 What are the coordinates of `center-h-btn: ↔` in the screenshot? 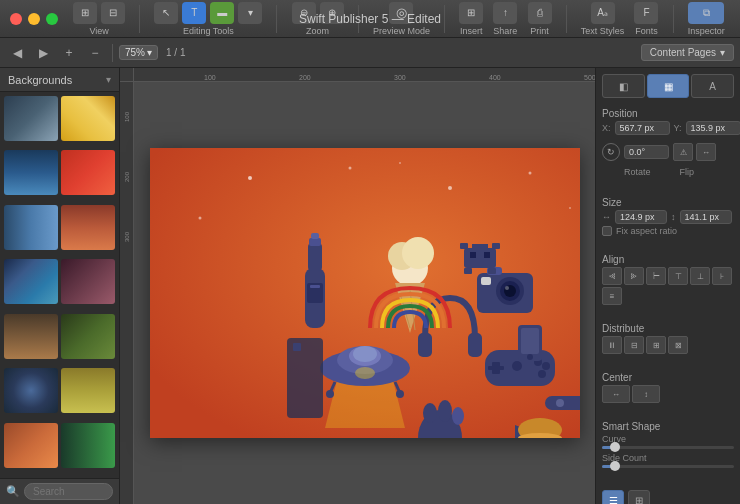 It's located at (616, 394).